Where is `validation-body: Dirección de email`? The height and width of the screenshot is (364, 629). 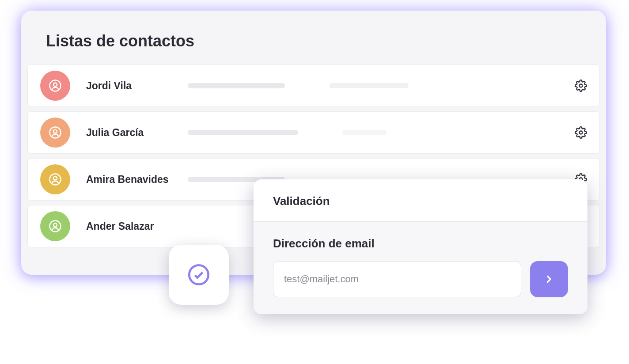 validation-body: Dirección de email is located at coordinates (421, 268).